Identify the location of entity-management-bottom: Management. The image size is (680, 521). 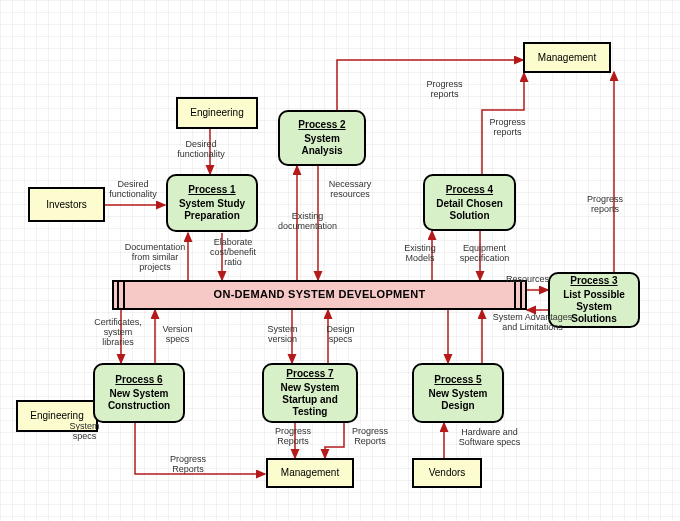
(310, 473).